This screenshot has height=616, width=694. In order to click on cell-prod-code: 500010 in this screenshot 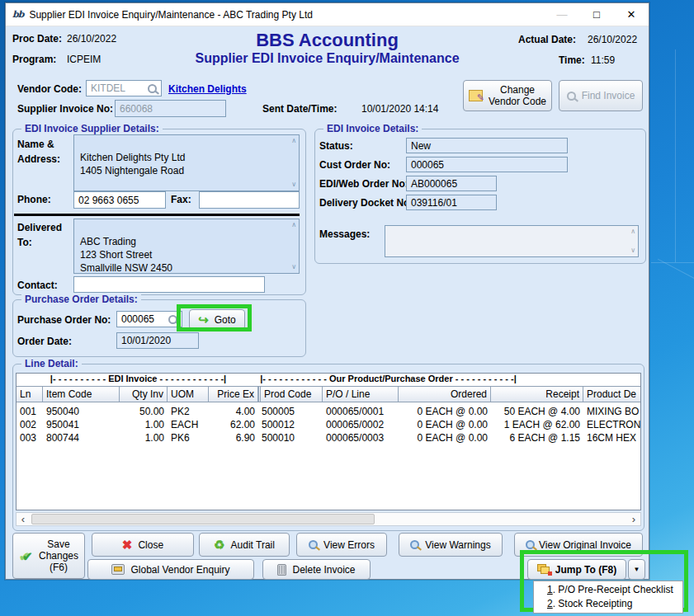, I will do `click(290, 438)`.